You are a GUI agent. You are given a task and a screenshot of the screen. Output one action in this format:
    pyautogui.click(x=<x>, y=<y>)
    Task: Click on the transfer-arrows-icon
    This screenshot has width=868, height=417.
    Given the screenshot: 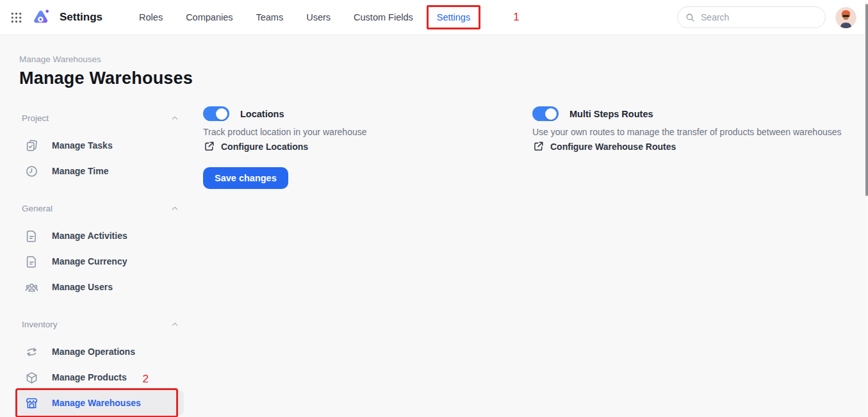 What is the action you would take?
    pyautogui.click(x=32, y=352)
    